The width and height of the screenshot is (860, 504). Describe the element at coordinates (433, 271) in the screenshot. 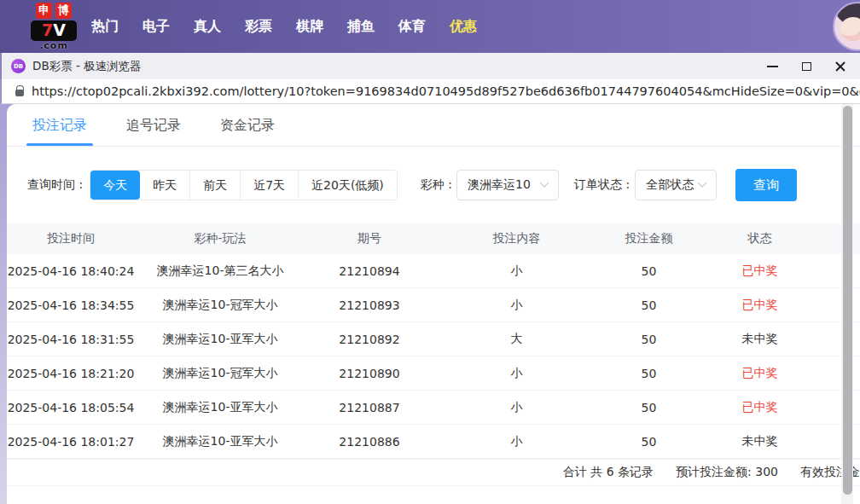

I see `table-row: 2025-04-16 18:40:24澳洲幸运10-第三名大小21210894小…` at that location.